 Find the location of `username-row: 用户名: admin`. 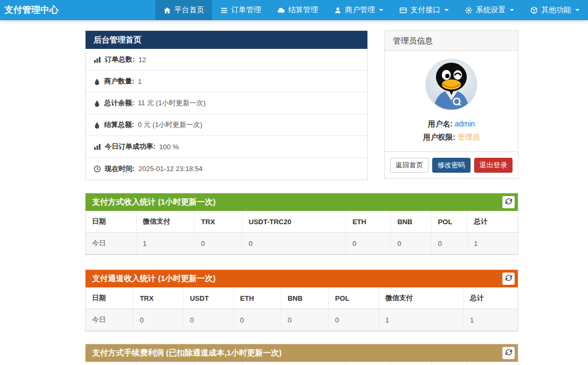

username-row: 用户名: admin is located at coordinates (451, 124).